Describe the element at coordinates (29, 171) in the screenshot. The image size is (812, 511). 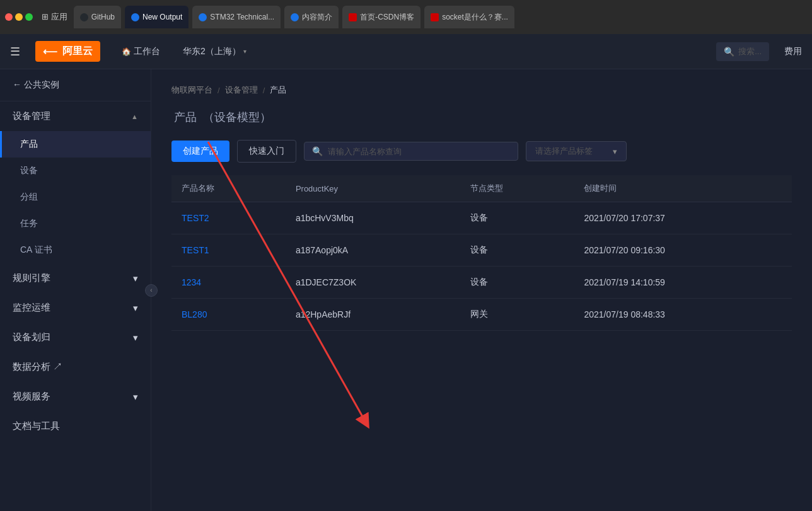
I see `sidebar-item-label: 设备` at that location.